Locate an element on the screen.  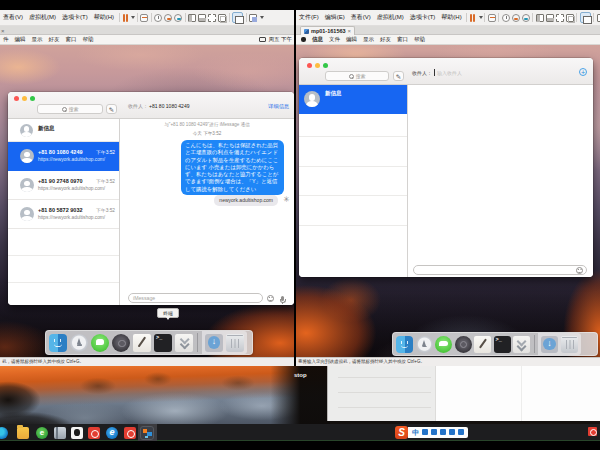
vmware-taskbar-icon is located at coordinates (147, 433).